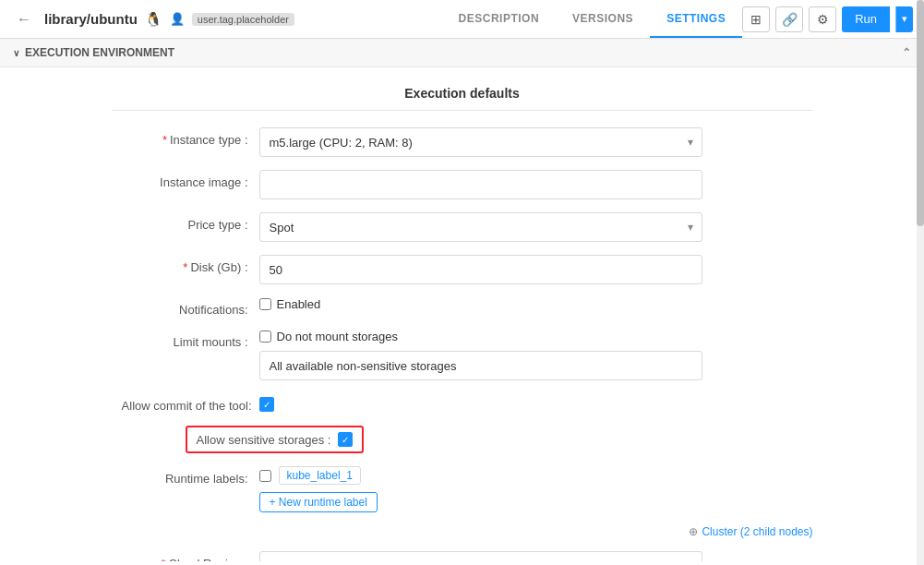 The image size is (924, 565). Describe the element at coordinates (266, 305) in the screenshot. I see `notifications-checkbox` at that location.